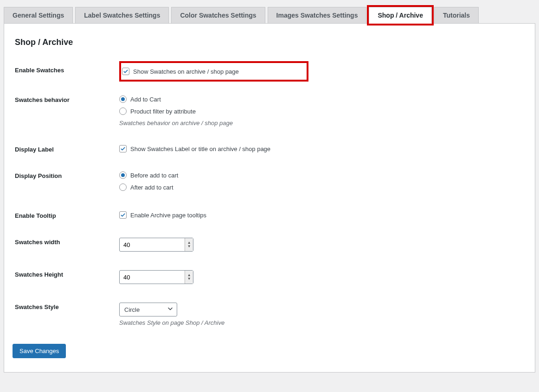 The height and width of the screenshot is (392, 539). Describe the element at coordinates (64, 76) in the screenshot. I see `field-label-enable-swatches: Enable Swatches` at that location.